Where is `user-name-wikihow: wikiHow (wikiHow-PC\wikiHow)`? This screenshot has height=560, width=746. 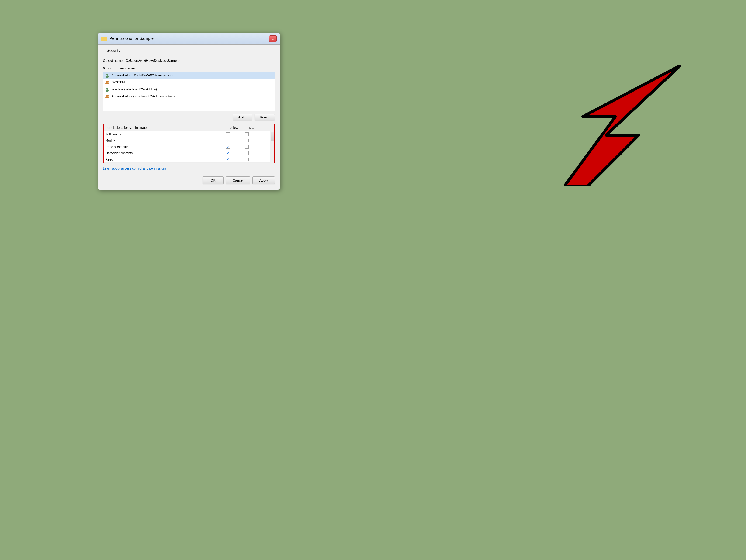
user-name-wikihow: wikiHow (wikiHow-PC\wikiHow) is located at coordinates (134, 89).